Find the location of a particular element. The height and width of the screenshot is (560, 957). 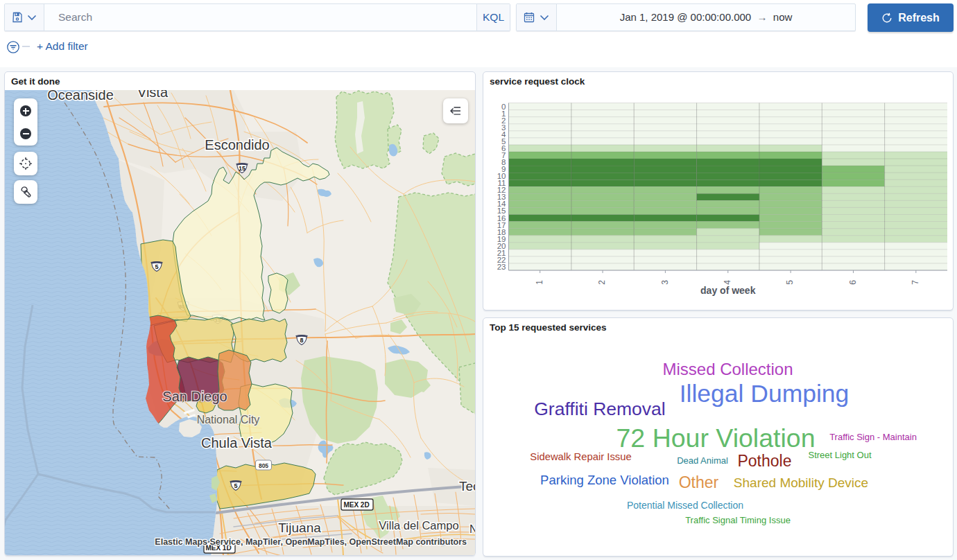

svg-text: Vista is located at coordinates (153, 95).